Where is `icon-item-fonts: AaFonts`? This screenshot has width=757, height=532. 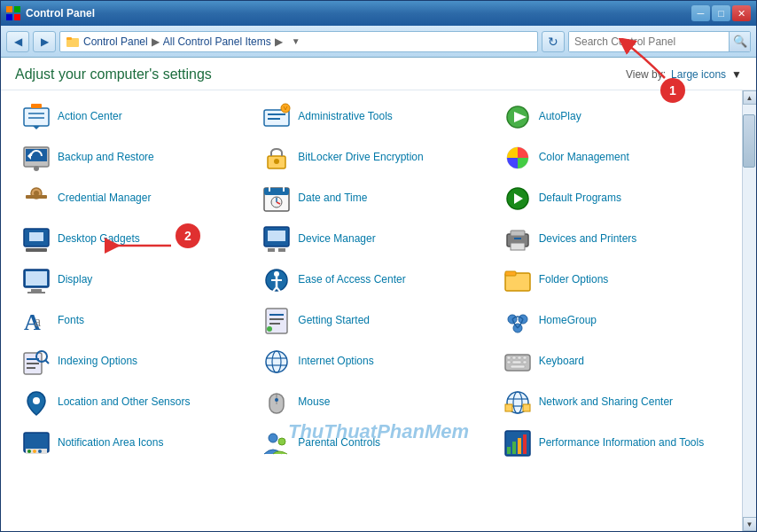 icon-item-fonts: AaFonts is located at coordinates (135, 321).